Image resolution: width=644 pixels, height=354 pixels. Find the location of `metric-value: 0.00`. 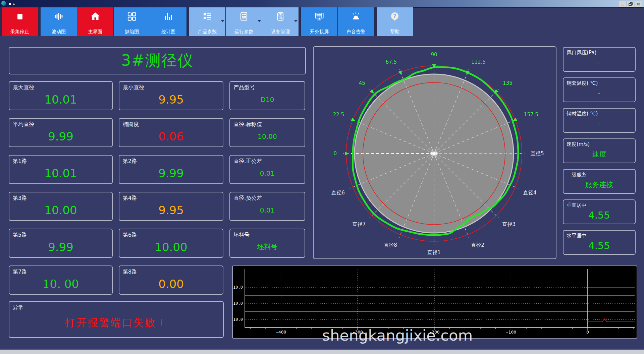

metric-value: 0.00 is located at coordinates (171, 284).